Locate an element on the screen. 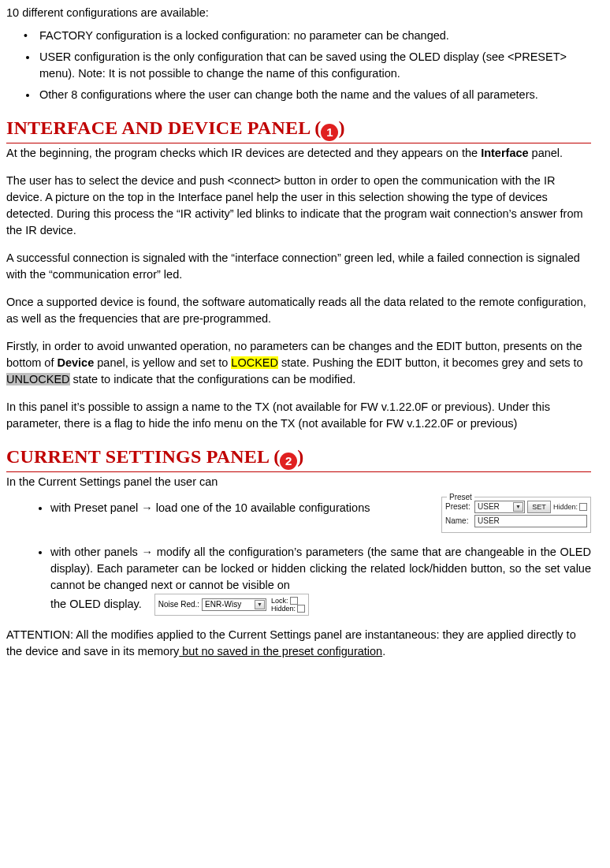  preset-widget: Preset Preset: USER ▼ SET Hidden: is located at coordinates (516, 515).